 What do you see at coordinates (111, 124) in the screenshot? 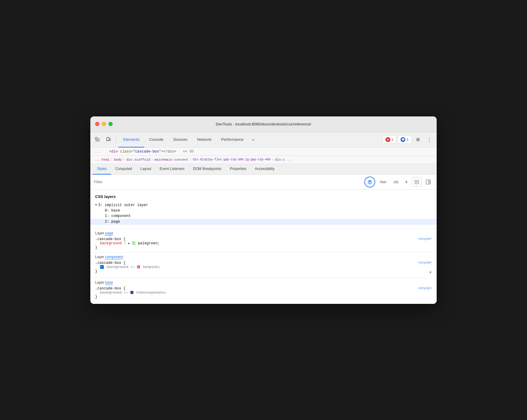
I see `maximize-button` at bounding box center [111, 124].